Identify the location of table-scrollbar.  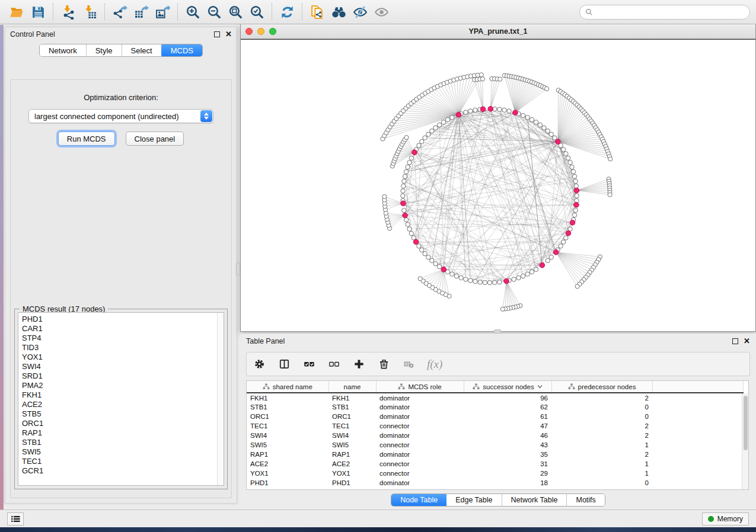
(745, 441).